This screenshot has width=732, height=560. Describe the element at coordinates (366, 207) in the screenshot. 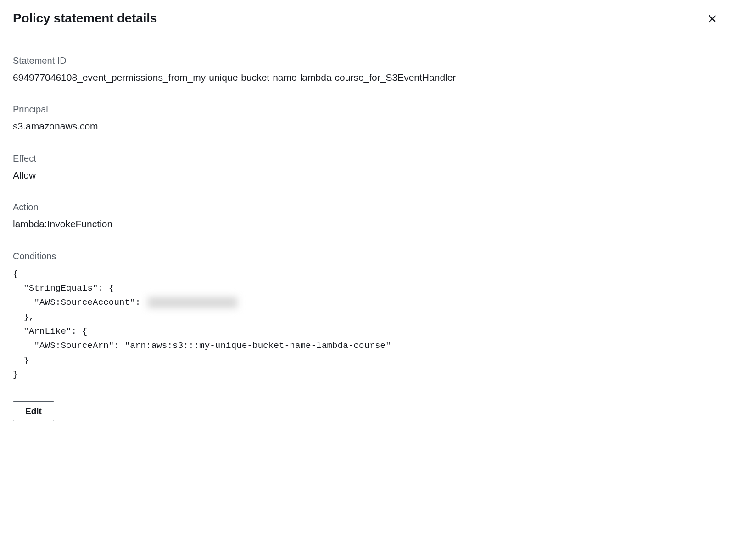

I see `action-label: Action` at that location.